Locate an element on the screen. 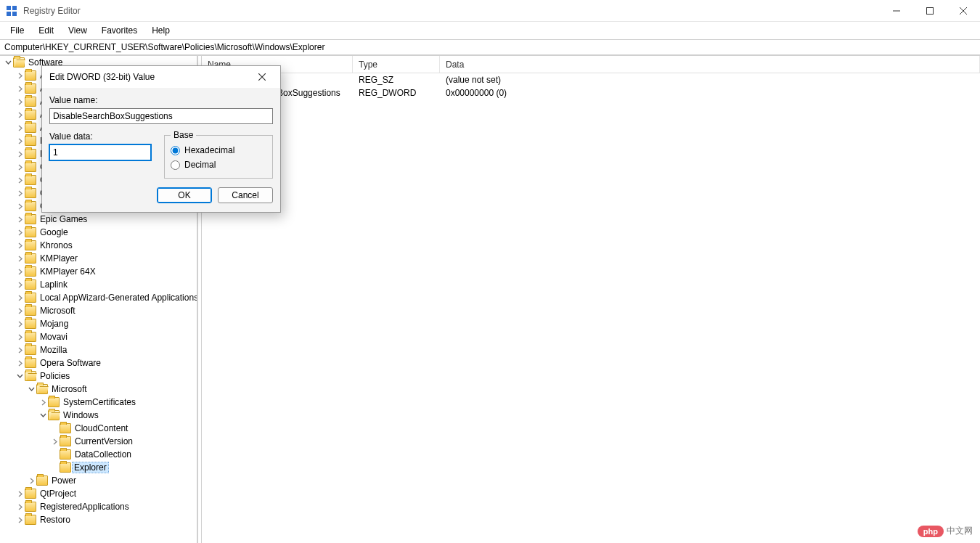 The height and width of the screenshot is (543, 980). tree-item: Khronos is located at coordinates (99, 245).